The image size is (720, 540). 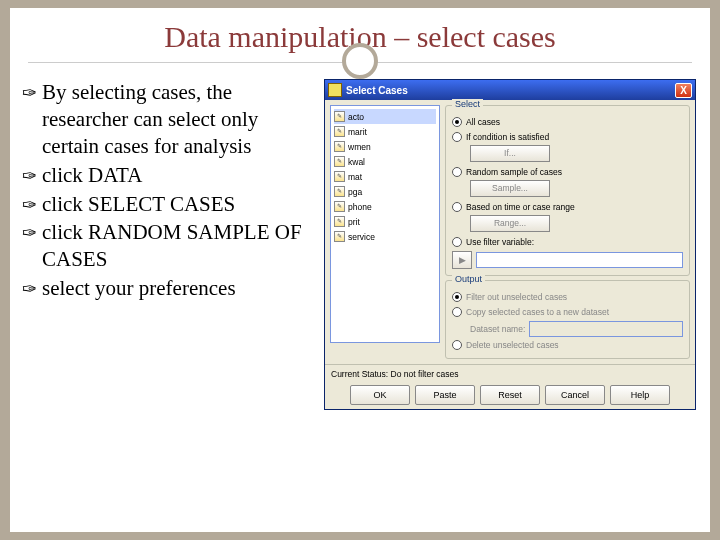 I want to click on dialog-button-row: OK Paste Reset Cancel Help, so click(x=510, y=395).